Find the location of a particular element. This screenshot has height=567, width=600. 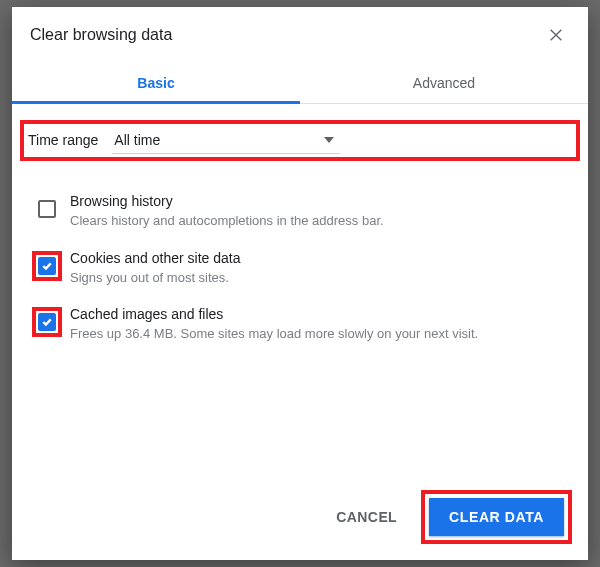

close-button is located at coordinates (556, 35).